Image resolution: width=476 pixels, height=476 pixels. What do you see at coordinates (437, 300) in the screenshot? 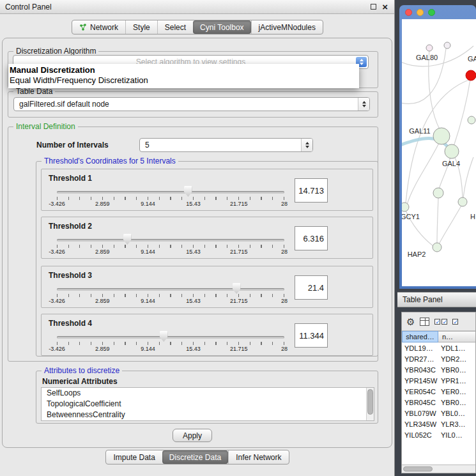
I see `table-panel-header: Table Panel` at bounding box center [437, 300].